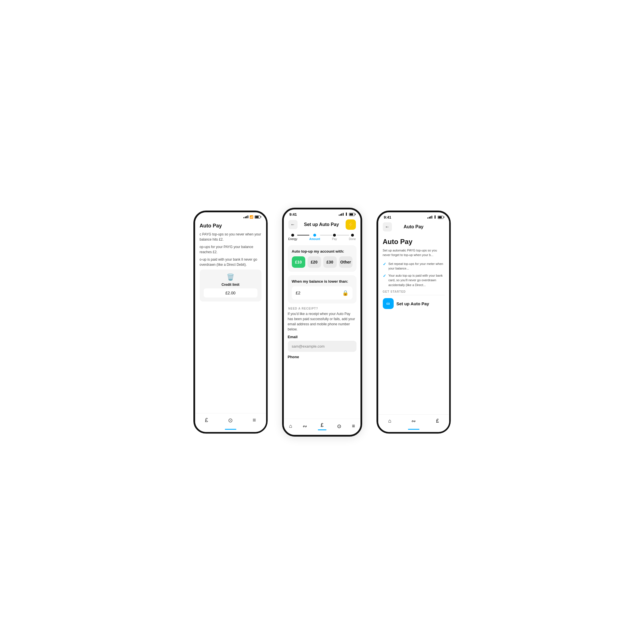  I want to click on divider-right, so click(414, 295).